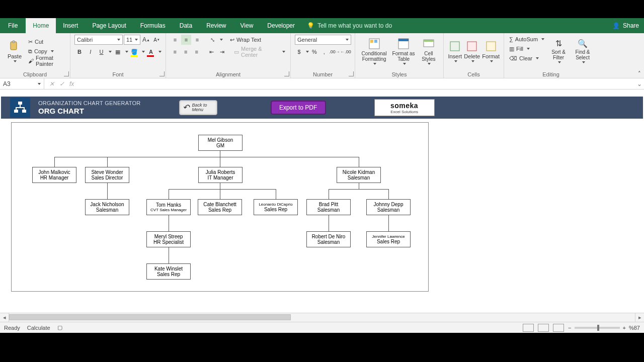 Image resolution: width=644 pixels, height=362 pixels. Describe the element at coordinates (323, 40) in the screenshot. I see `number-format-select: General` at that location.